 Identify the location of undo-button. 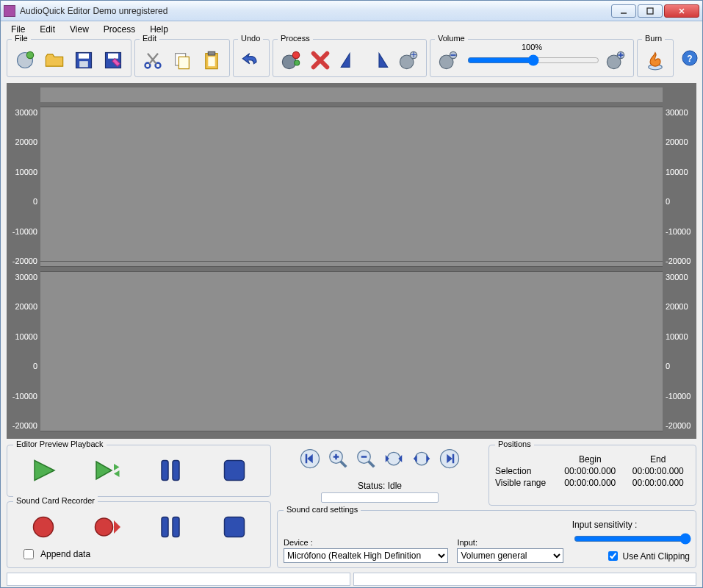
(251, 60).